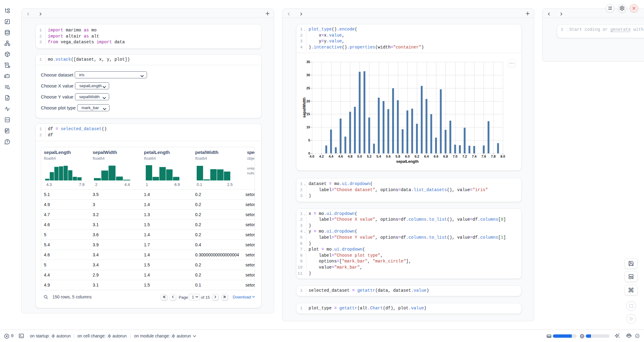 The image size is (644, 342). What do you see at coordinates (398, 156) in the screenshot?
I see `svg-text: 5.8` at bounding box center [398, 156].